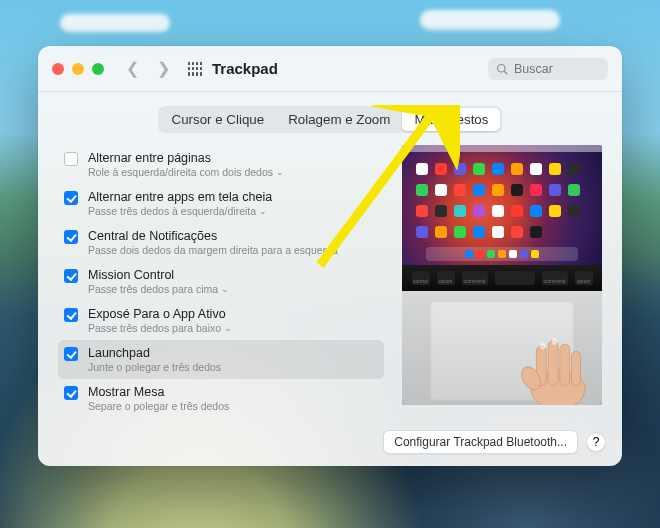  Describe the element at coordinates (480, 442) in the screenshot. I see `bluetooth-trackpad-button: Configurar Trackpad Bluetooth...` at that location.